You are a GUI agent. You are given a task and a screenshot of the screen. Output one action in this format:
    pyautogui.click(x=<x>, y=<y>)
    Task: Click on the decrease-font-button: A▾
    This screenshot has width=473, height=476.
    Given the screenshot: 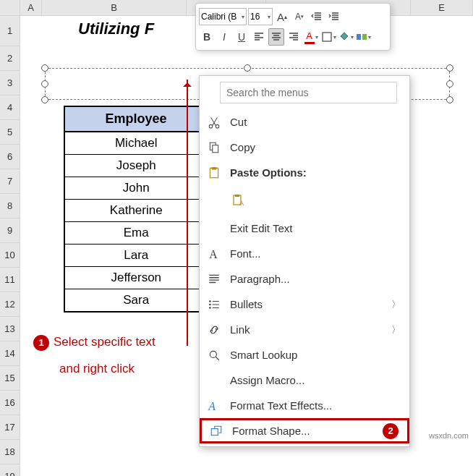 What is the action you would take?
    pyautogui.click(x=299, y=17)
    